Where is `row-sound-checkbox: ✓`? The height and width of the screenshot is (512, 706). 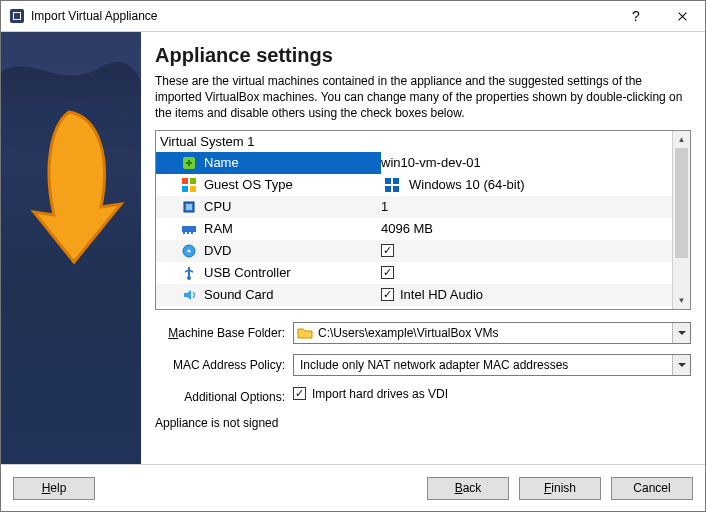
row-sound-checkbox: ✓ is located at coordinates (388, 294).